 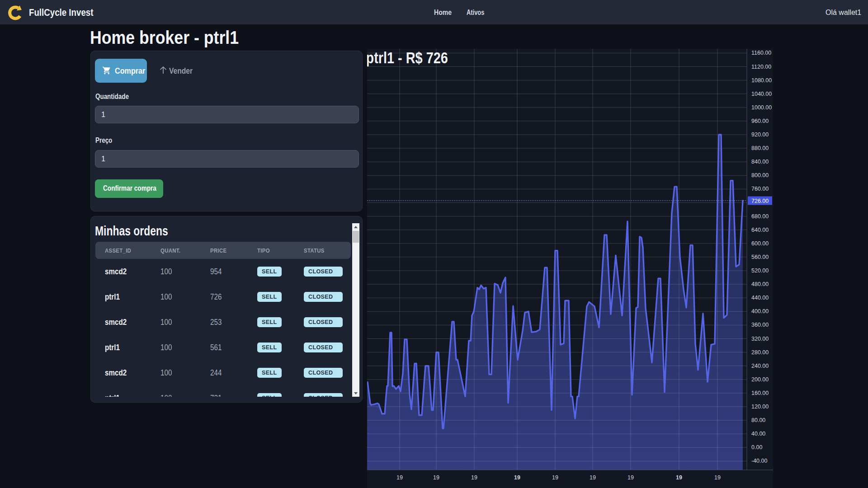 I want to click on svg-text: 200.00, so click(x=760, y=380).